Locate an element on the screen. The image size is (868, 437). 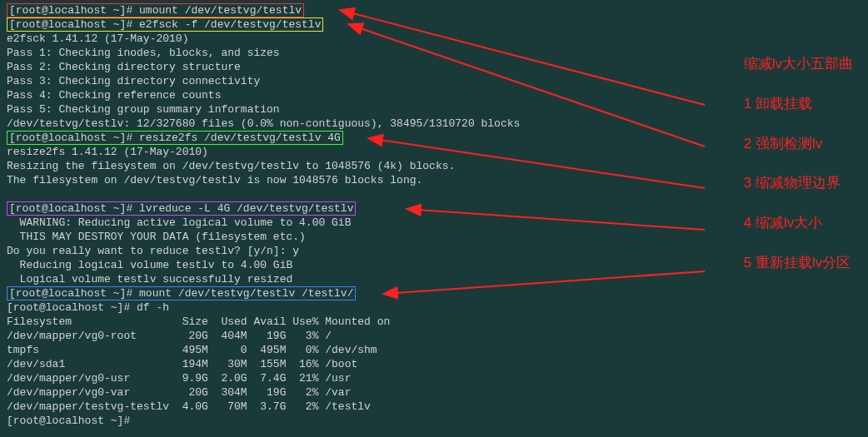
output-line: Reducing logical volume testlv to 4.00 G… is located at coordinates (434, 265).